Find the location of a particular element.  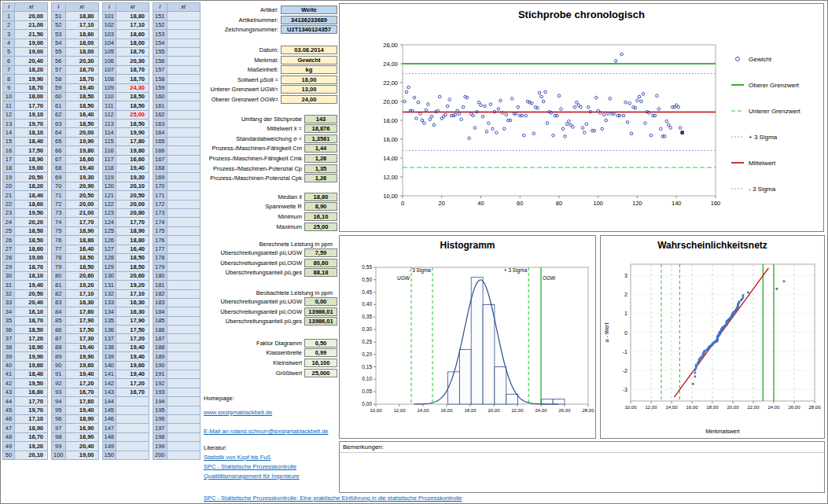

field-value: 18,80 is located at coordinates (321, 197).